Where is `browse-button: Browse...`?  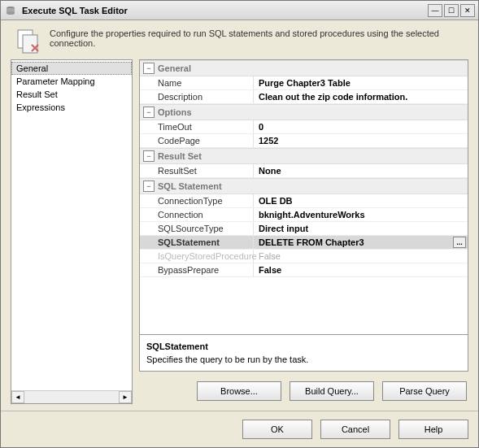 browse-button: Browse... is located at coordinates (239, 391).